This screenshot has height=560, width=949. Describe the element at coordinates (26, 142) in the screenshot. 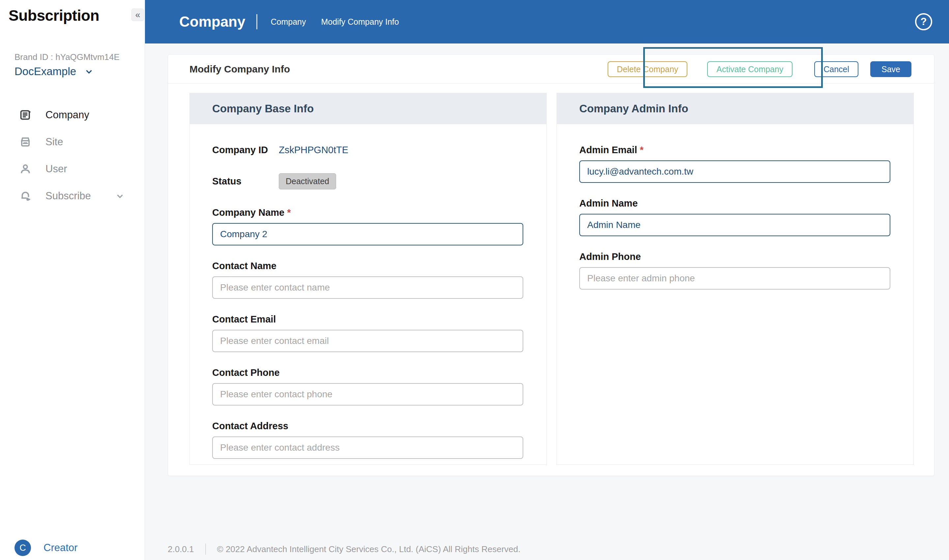

I see `storefront-icon` at that location.